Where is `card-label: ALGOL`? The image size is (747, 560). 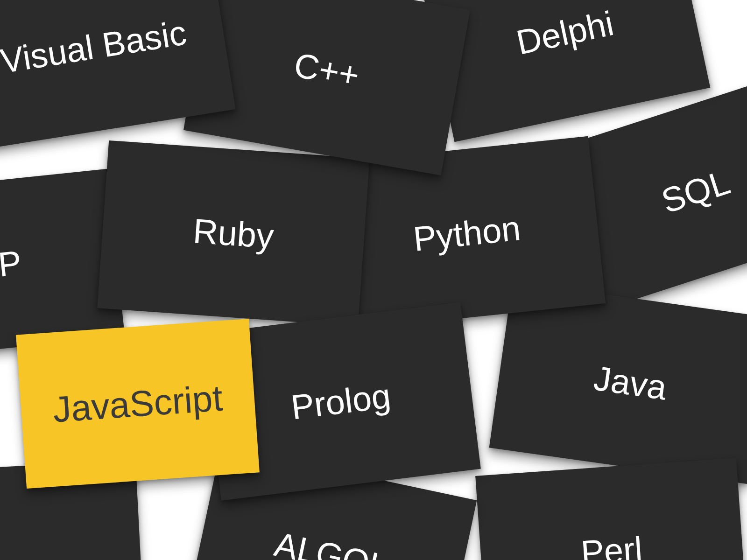
card-label: ALGOL is located at coordinates (331, 542).